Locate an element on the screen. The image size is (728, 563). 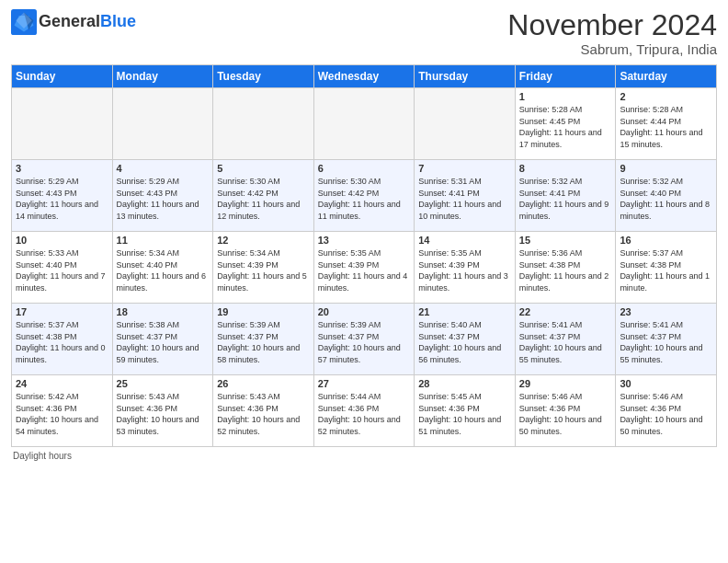
day-number: 4 is located at coordinates (164, 168).